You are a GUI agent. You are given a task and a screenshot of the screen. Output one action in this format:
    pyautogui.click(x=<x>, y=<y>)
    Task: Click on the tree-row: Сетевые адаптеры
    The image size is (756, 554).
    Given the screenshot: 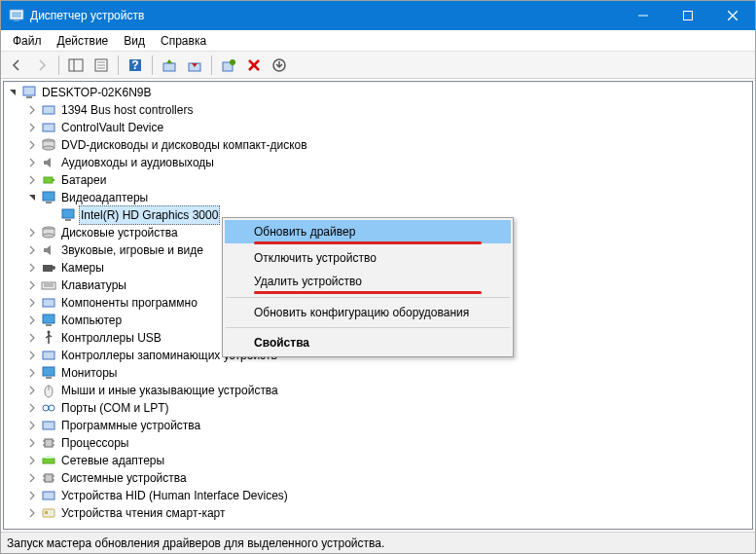 What is the action you would take?
    pyautogui.click(x=378, y=461)
    